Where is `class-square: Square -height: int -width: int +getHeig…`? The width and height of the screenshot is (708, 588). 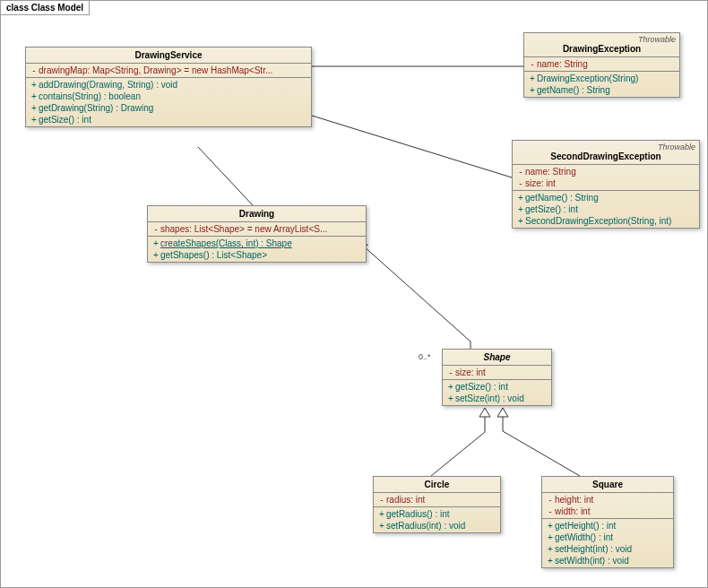
class-square: Square -height: int -width: int +getHeig… is located at coordinates (608, 522).